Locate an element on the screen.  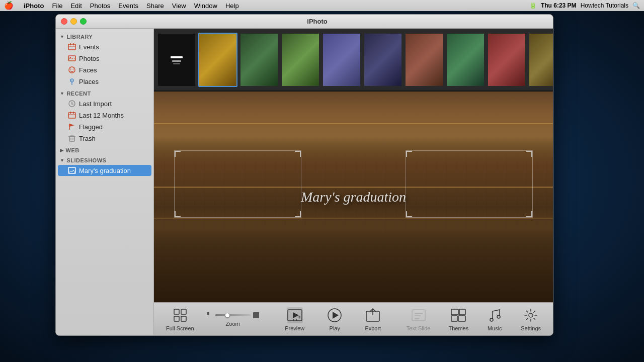
web-arrow: ▶ is located at coordinates (62, 150).